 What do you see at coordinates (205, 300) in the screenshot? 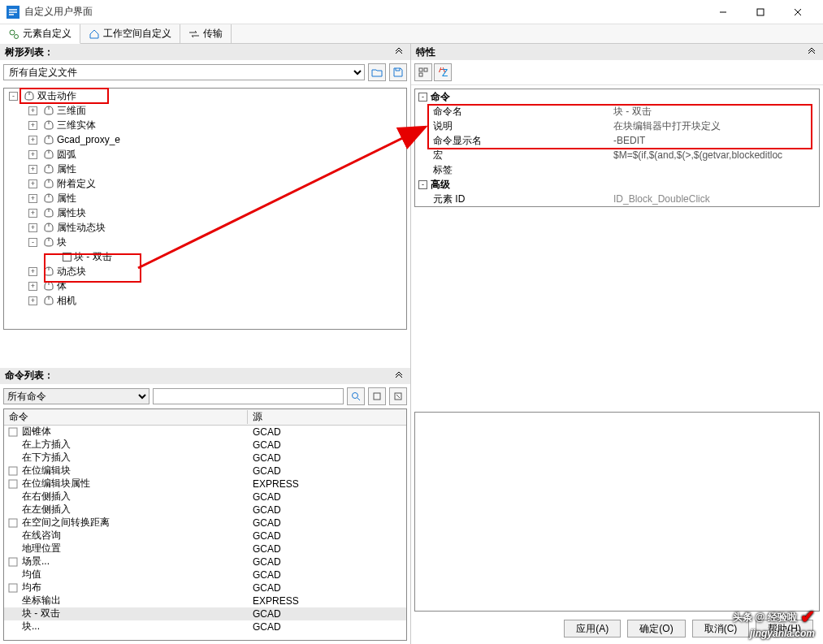
I see `tree-node: +相机` at bounding box center [205, 300].